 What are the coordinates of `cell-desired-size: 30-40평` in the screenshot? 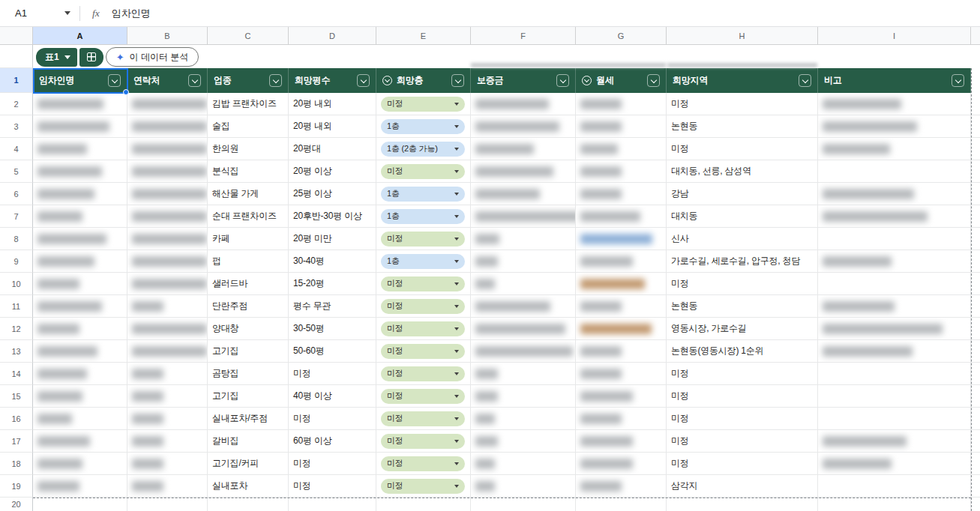 It's located at (333, 261).